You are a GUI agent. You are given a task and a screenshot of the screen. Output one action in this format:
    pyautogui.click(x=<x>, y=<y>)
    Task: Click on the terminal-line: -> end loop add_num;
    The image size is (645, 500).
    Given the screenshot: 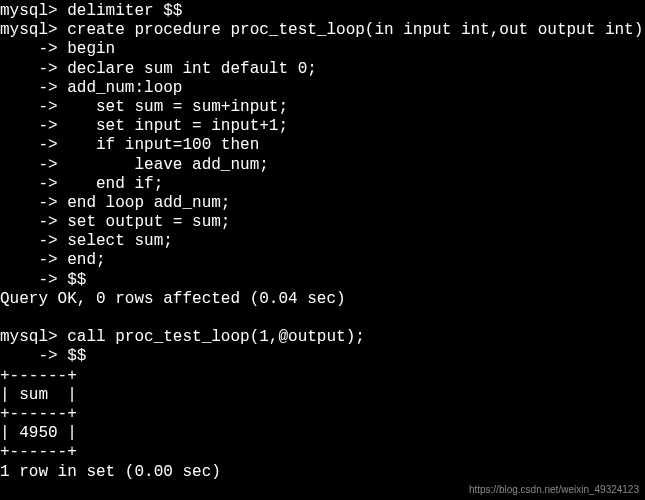 What is the action you would take?
    pyautogui.click(x=322, y=204)
    